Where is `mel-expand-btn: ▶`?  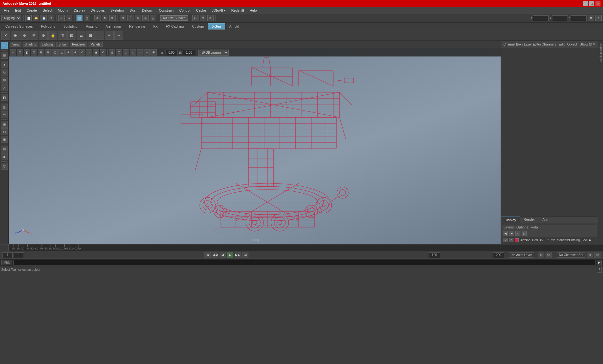 mel-expand-btn: ▶ is located at coordinates (599, 263).